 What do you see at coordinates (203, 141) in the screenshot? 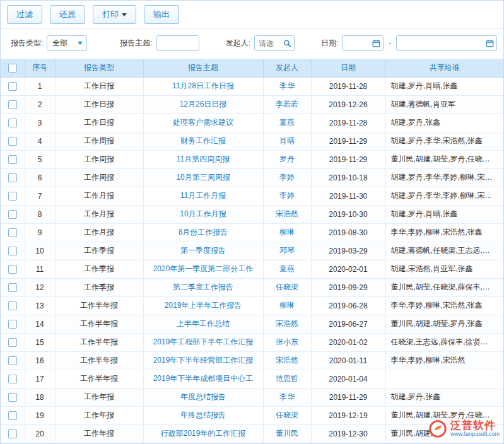
I see `report-subject-link: 财务工作汇报` at bounding box center [203, 141].